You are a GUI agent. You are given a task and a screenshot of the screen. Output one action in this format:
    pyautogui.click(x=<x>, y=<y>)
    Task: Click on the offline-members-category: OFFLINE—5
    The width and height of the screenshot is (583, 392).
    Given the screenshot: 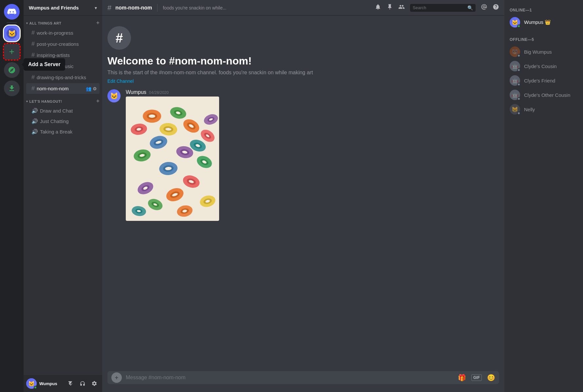 What is the action you would take?
    pyautogui.click(x=544, y=39)
    